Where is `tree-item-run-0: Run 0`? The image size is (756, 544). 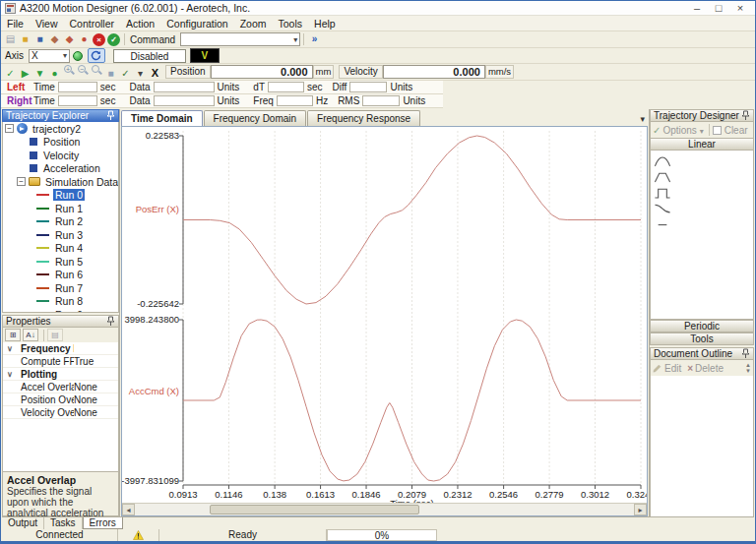
tree-item-run-0: Run 0 is located at coordinates (69, 195).